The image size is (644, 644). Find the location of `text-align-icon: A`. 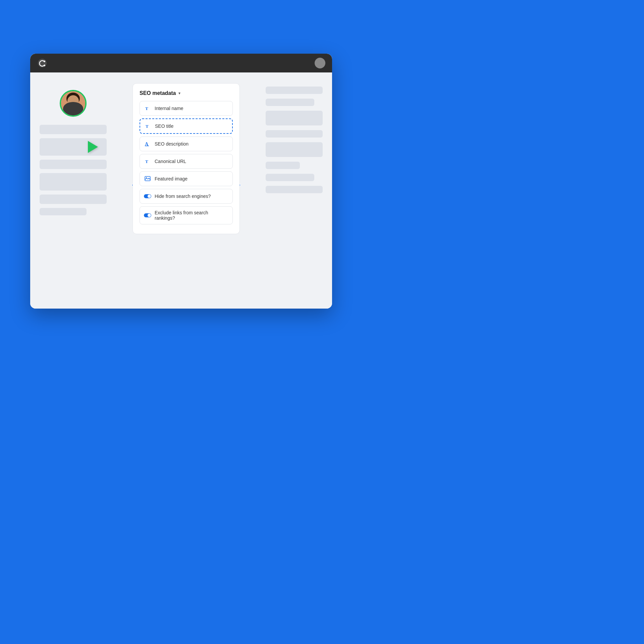

text-align-icon: A is located at coordinates (148, 144).